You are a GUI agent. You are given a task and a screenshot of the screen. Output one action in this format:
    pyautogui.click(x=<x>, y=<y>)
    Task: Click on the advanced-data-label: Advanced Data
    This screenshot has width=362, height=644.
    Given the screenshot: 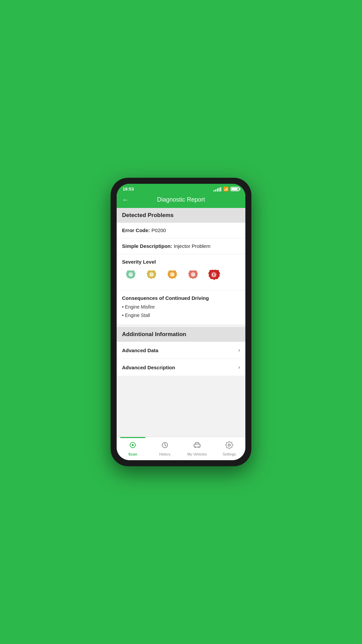 What is the action you would take?
    pyautogui.click(x=140, y=350)
    